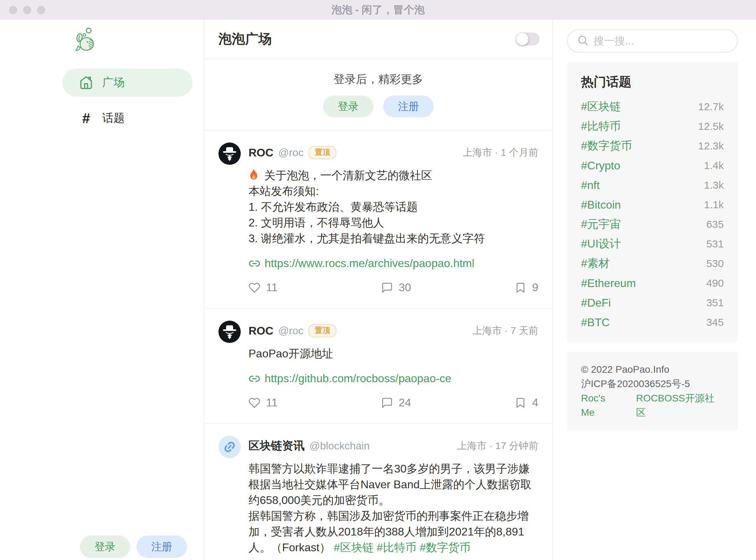 The height and width of the screenshot is (560, 756). Describe the element at coordinates (162, 547) in the screenshot. I see `register-button: 注册` at that location.